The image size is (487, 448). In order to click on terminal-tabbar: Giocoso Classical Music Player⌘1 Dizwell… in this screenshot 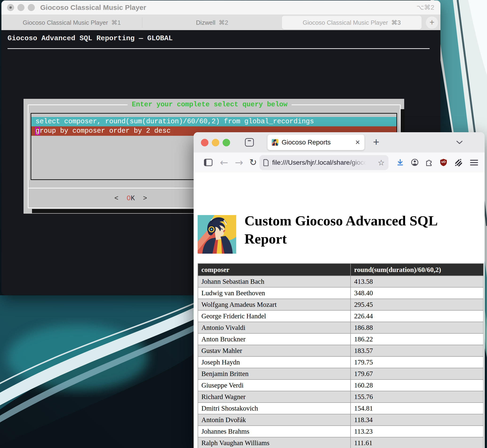, I will do `click(221, 22)`.